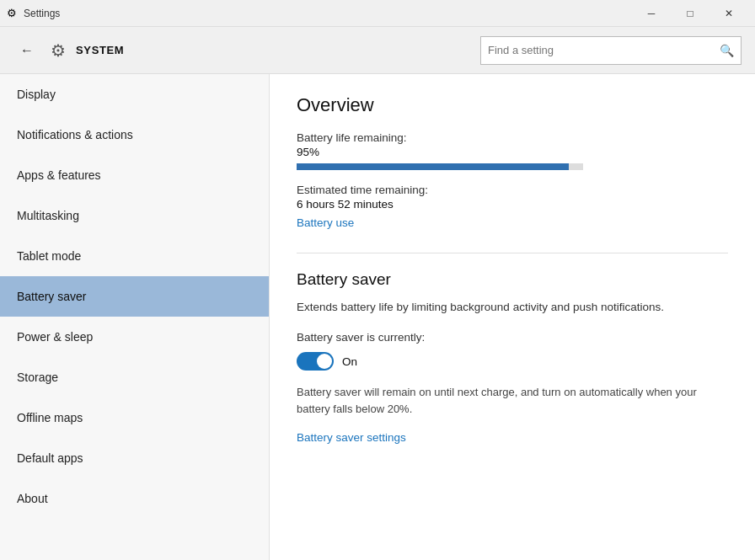  I want to click on minimize-button: ─, so click(651, 13).